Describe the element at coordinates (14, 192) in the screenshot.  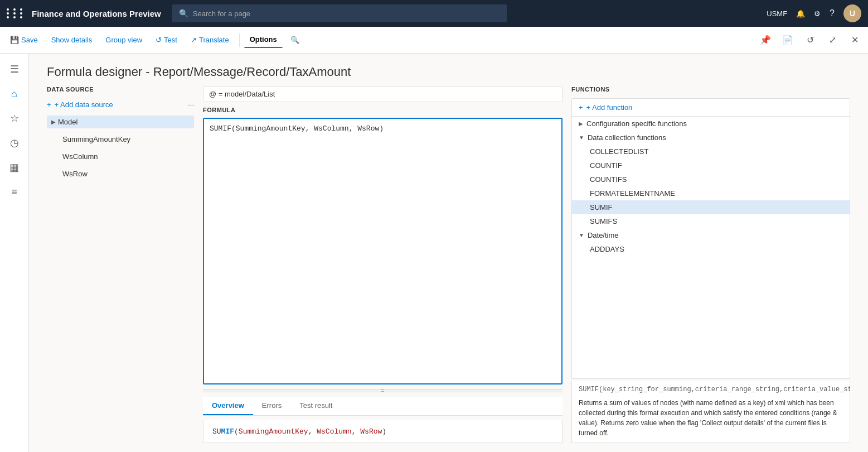
I see `sidebar-modules-icon: ≡` at that location.